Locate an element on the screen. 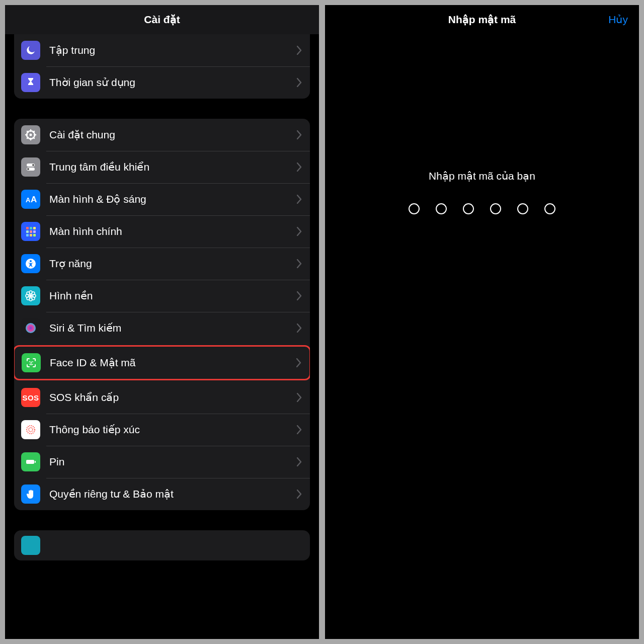  settings-row-label: Thông báo tiếp xúc is located at coordinates (173, 430).